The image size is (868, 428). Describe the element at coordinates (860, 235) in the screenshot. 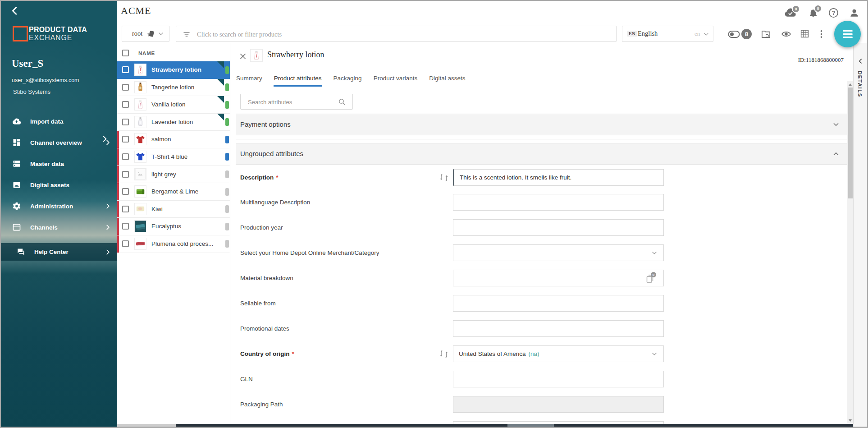

I see `details-drawer-tab: DETAILS` at that location.